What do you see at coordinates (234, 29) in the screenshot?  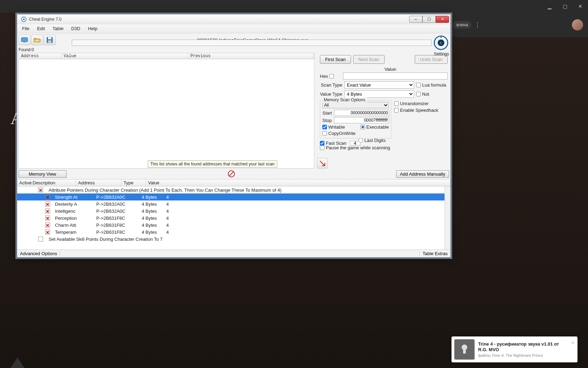 I see `menubar: File Edit Table D3D Help` at bounding box center [234, 29].